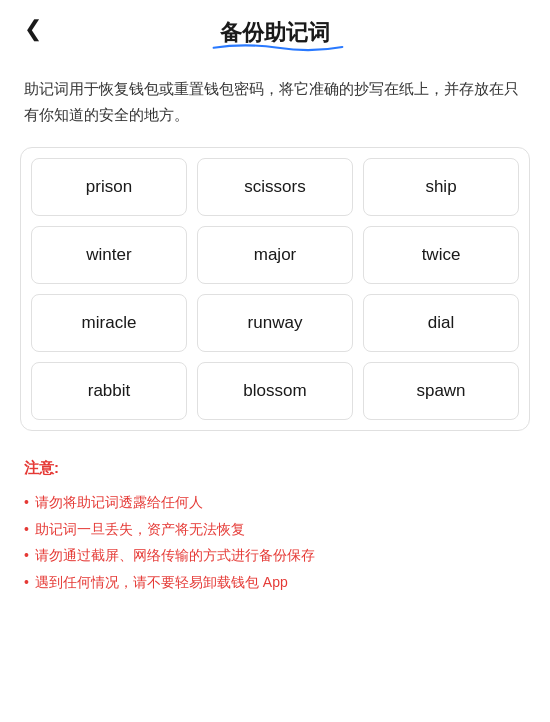  I want to click on notice-item-3: 请勿通过截屏、网络传输的方式进行备份保存, so click(275, 556).